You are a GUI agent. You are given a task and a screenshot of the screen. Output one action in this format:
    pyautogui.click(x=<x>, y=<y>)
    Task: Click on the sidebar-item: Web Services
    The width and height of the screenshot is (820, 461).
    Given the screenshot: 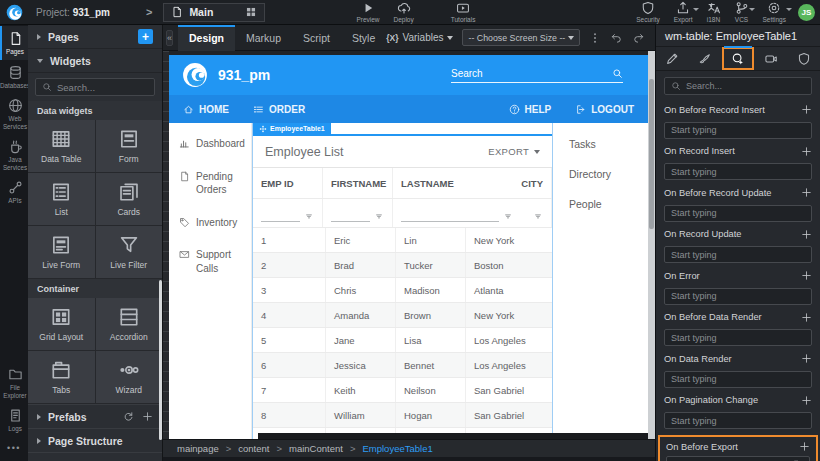 What is the action you would take?
    pyautogui.click(x=14, y=114)
    